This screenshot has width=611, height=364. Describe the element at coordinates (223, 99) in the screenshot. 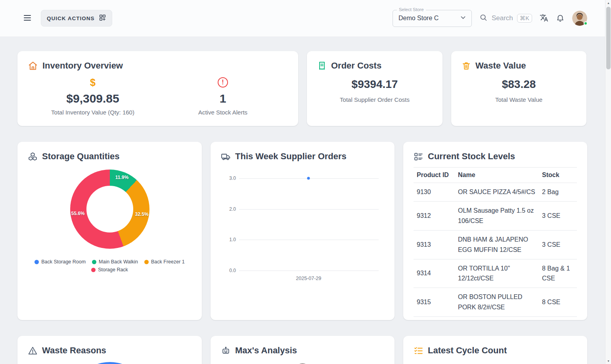

I see `stock-alerts-count: 1` at that location.